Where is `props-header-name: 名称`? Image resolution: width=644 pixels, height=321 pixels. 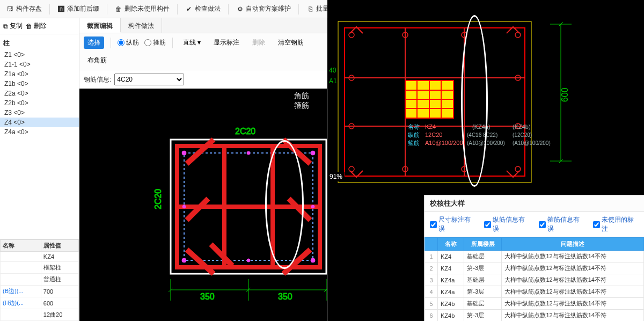
props-header-name: 名称 is located at coordinates (21, 246).